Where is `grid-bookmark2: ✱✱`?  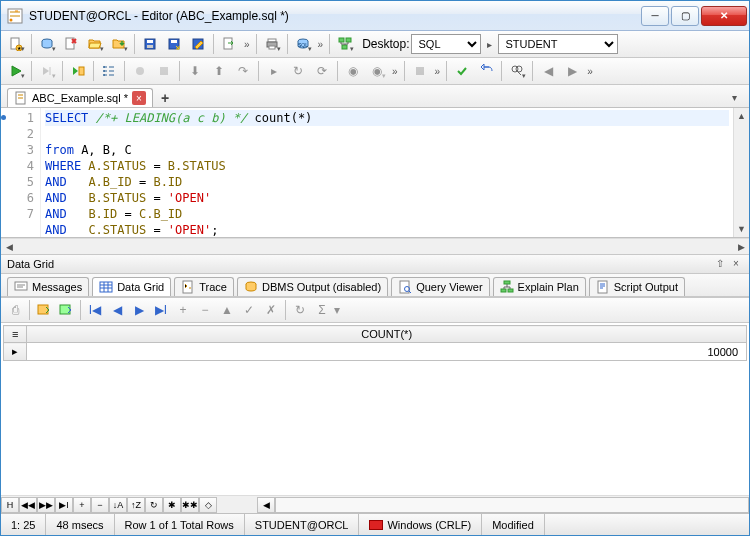
grid-bookmark2: ✱✱ is located at coordinates (190, 505).